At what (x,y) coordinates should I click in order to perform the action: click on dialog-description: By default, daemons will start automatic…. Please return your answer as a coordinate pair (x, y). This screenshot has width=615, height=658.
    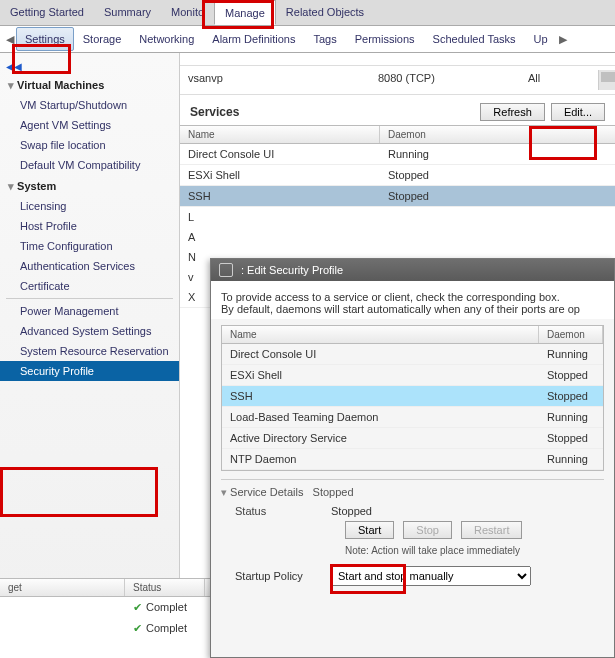
    Looking at the image, I should click on (412, 309).